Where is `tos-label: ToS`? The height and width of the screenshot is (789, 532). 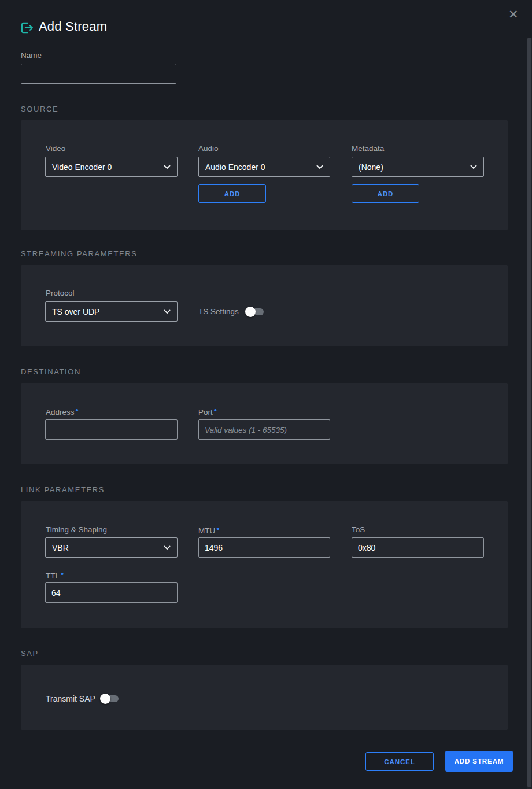 tos-label: ToS is located at coordinates (359, 530).